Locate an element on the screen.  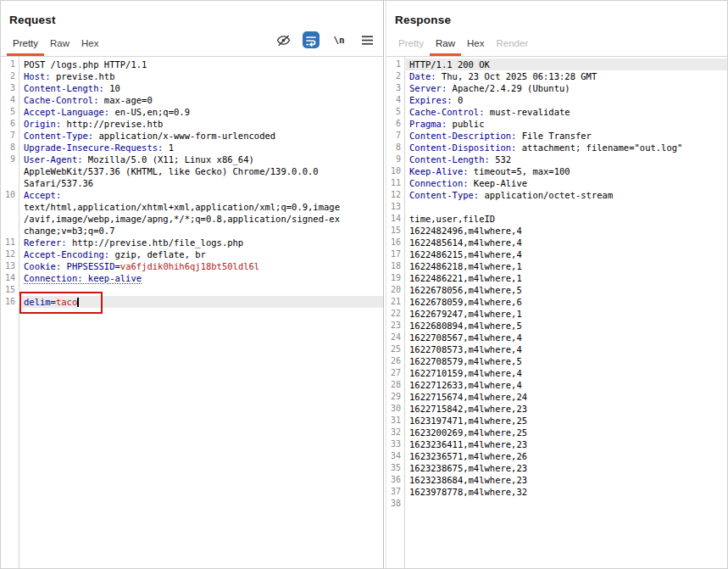
code-line: Content-Type: application/octet-stream is located at coordinates (566, 195).